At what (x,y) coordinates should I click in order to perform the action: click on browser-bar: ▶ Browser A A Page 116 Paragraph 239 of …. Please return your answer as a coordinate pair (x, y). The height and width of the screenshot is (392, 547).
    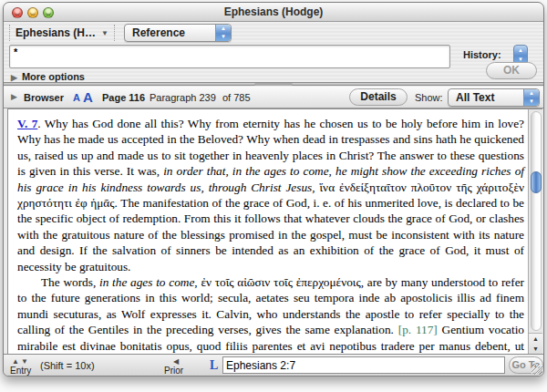
    Looking at the image, I should click on (274, 98).